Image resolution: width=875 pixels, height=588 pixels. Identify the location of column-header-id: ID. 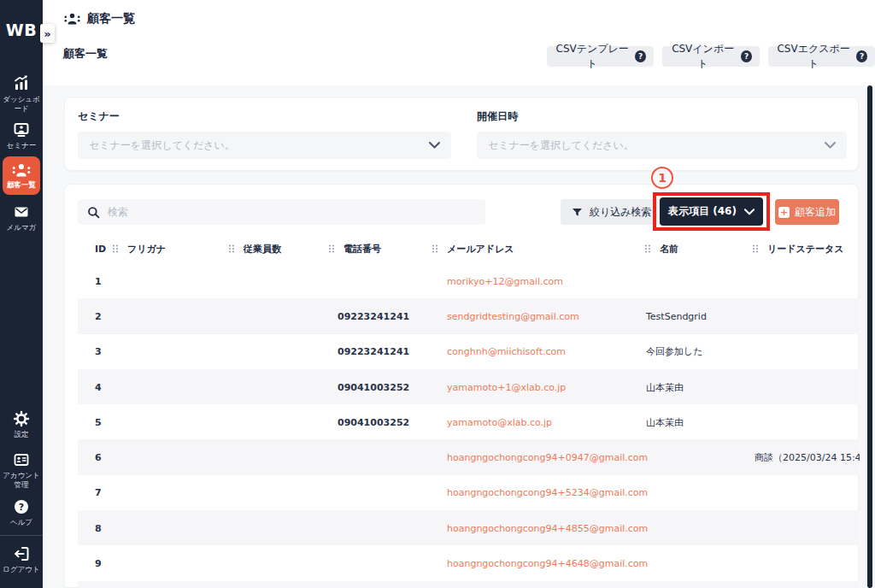
(101, 248).